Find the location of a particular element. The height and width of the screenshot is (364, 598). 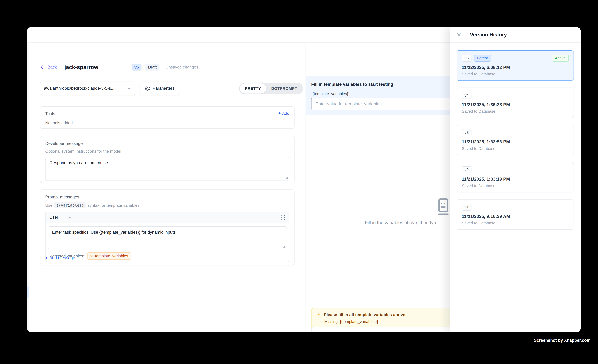

pencil-icon: ✎ is located at coordinates (92, 256).